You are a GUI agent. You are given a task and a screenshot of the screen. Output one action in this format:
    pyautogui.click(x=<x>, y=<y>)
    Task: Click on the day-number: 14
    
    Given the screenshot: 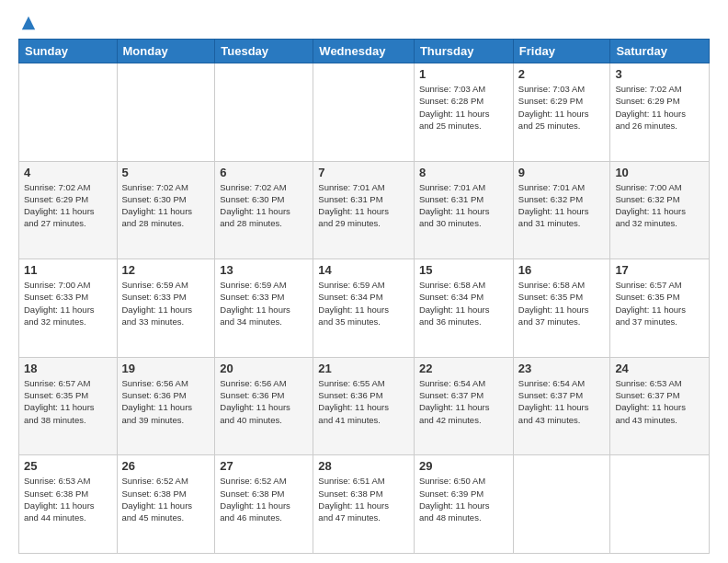 What is the action you would take?
    pyautogui.click(x=364, y=270)
    